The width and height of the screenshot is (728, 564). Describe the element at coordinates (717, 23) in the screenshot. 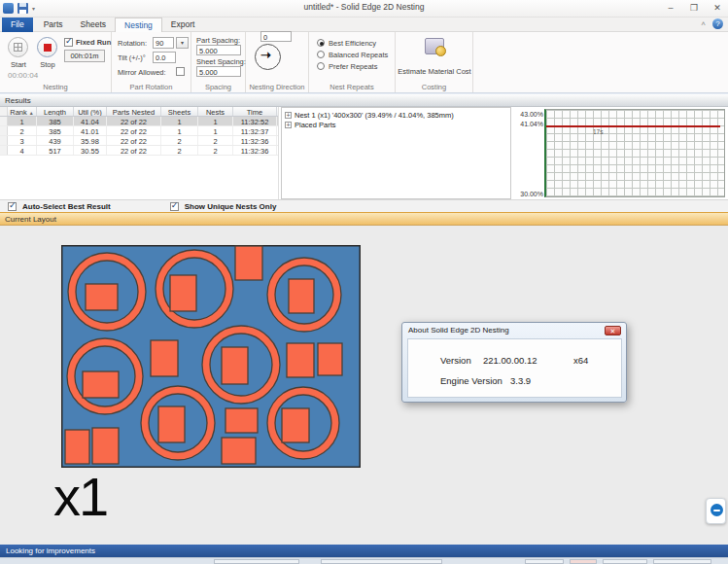

I see `help-icon: ?` at that location.